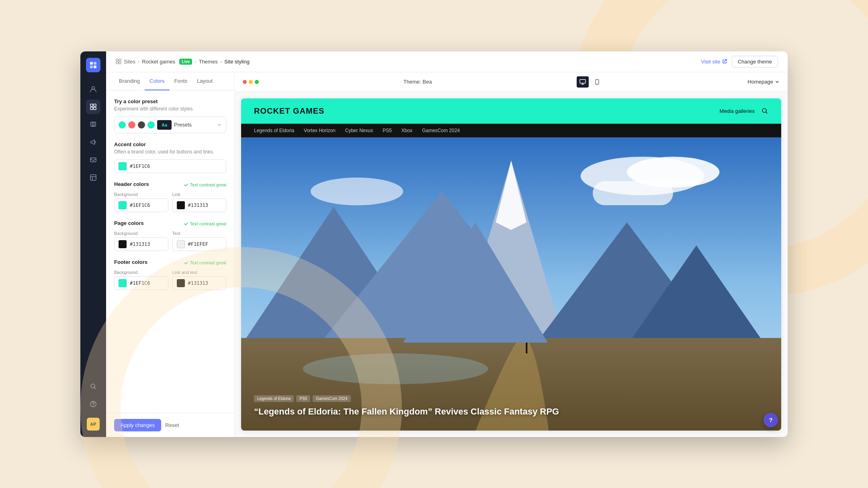 The image size is (868, 488). What do you see at coordinates (199, 272) in the screenshot?
I see `footer-link-label: Link and text` at bounding box center [199, 272].